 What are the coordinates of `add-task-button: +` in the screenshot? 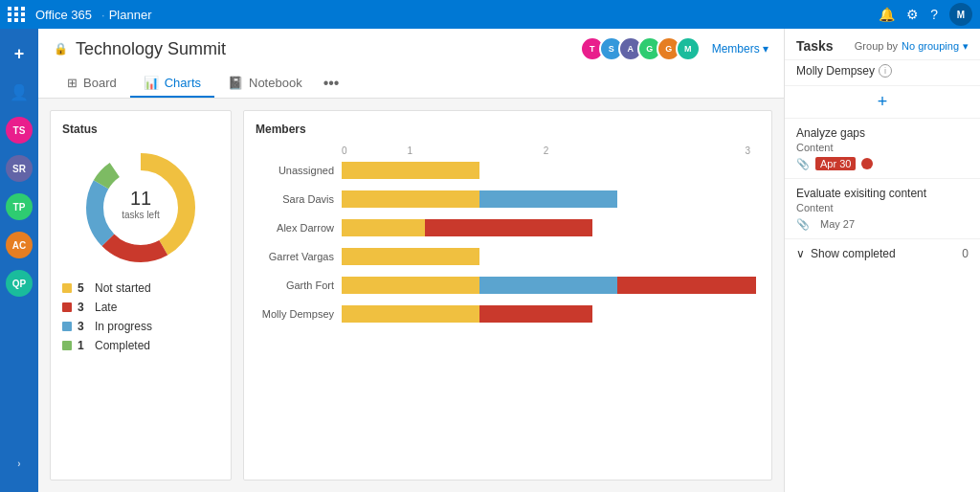 It's located at (882, 102).